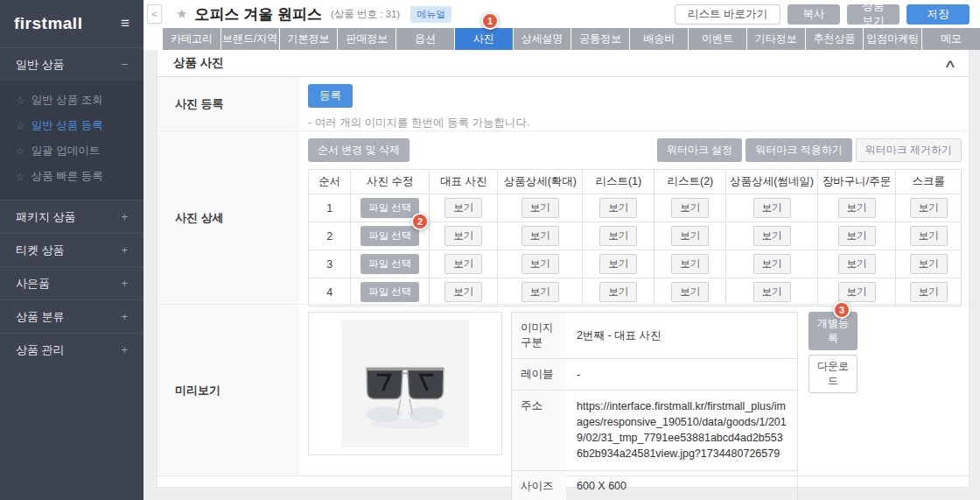  What do you see at coordinates (776, 39) in the screenshot?
I see `tab-etc-info: 기타정보` at bounding box center [776, 39].